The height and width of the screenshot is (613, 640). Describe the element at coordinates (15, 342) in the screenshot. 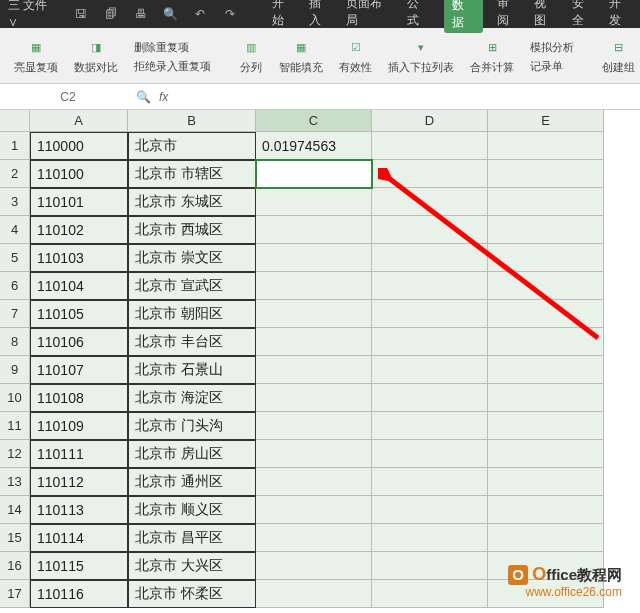

I see `row-header: 8` at that location.